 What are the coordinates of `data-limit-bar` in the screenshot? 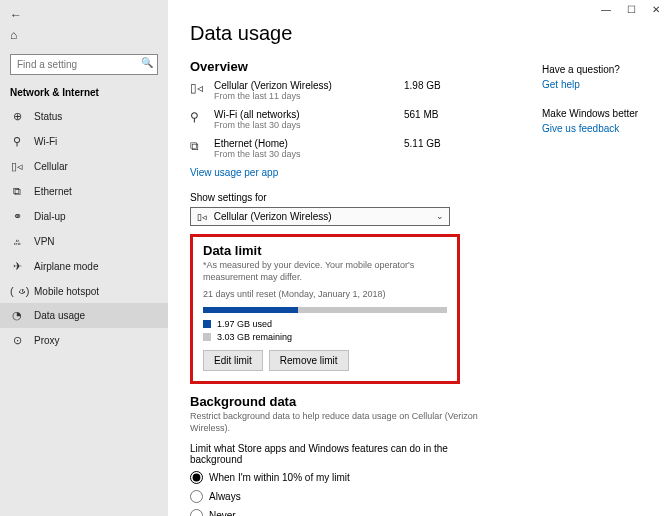 It's located at (325, 310).